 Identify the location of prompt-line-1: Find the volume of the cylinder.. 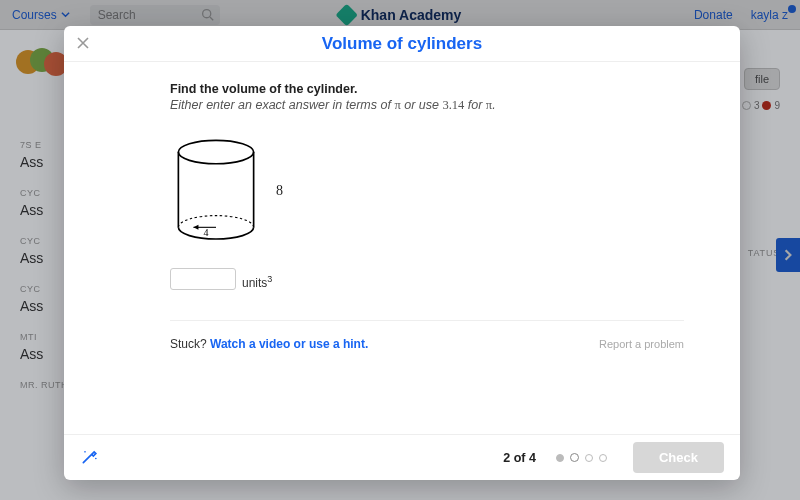
(427, 89).